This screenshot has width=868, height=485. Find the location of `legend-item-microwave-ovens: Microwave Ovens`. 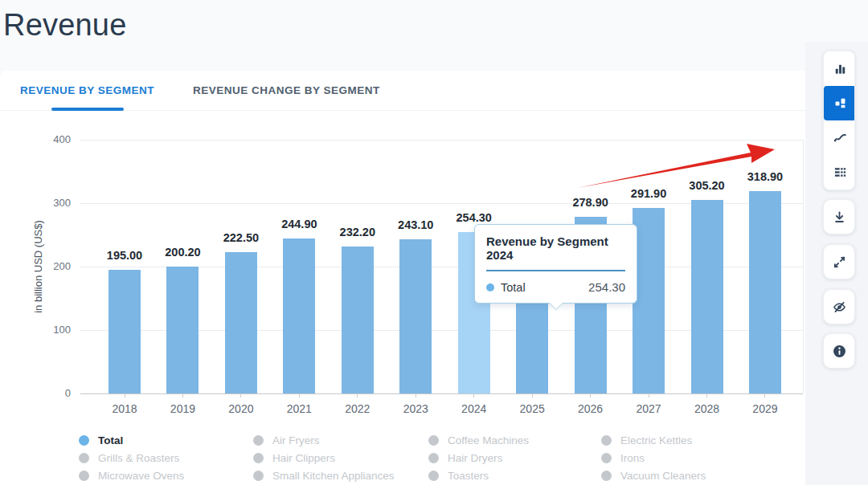

legend-item-microwave-ovens: Microwave Ovens is located at coordinates (166, 475).